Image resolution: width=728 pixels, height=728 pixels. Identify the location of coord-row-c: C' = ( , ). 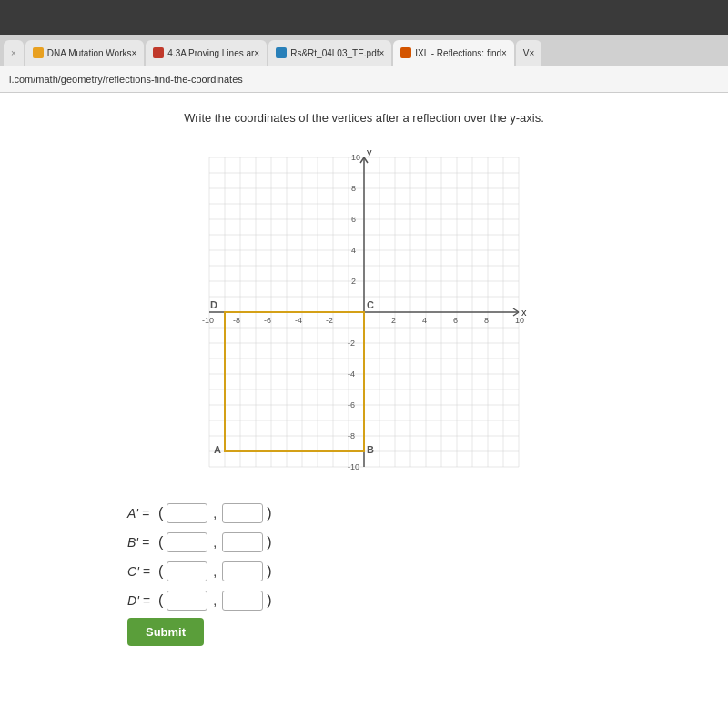
(400, 571).